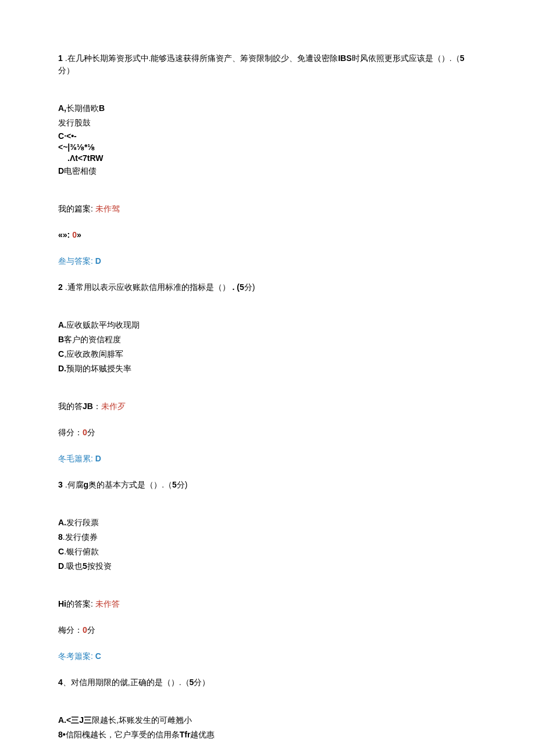 The height and width of the screenshot is (756, 535). Describe the element at coordinates (60, 682) in the screenshot. I see `q4-number: 4` at that location.